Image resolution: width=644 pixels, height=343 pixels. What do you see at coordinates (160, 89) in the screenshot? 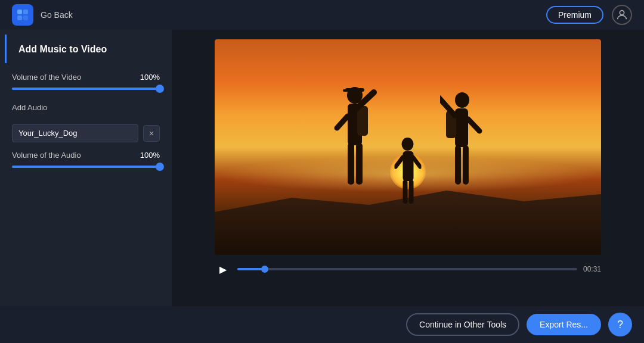
I see `volume-video-thumb` at bounding box center [160, 89].